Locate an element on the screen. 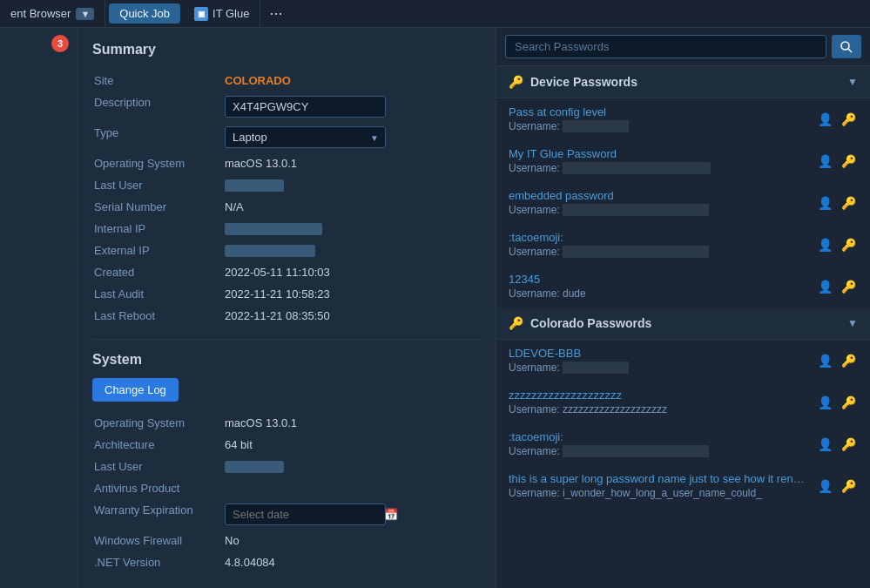  colorado-passwords-header: 🔑 Colorado Passwords ▼ is located at coordinates (683, 324).